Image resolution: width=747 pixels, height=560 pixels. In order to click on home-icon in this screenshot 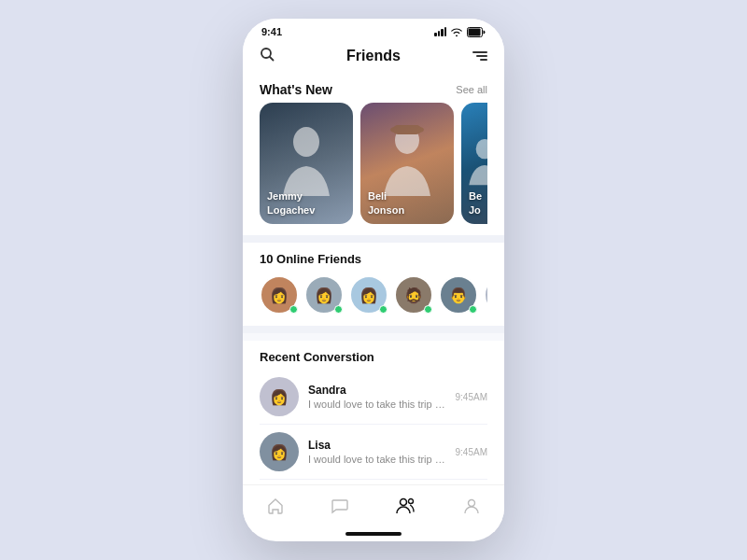, I will do `click(275, 506)`.